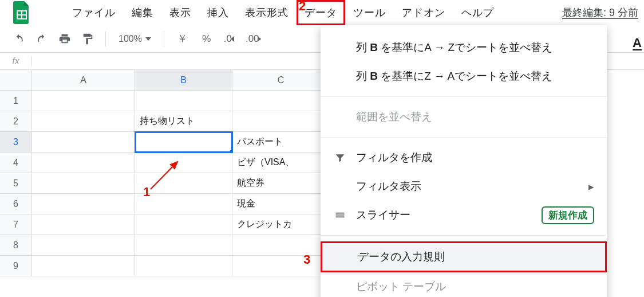  I want to click on menu-label: スライサー, so click(384, 215).